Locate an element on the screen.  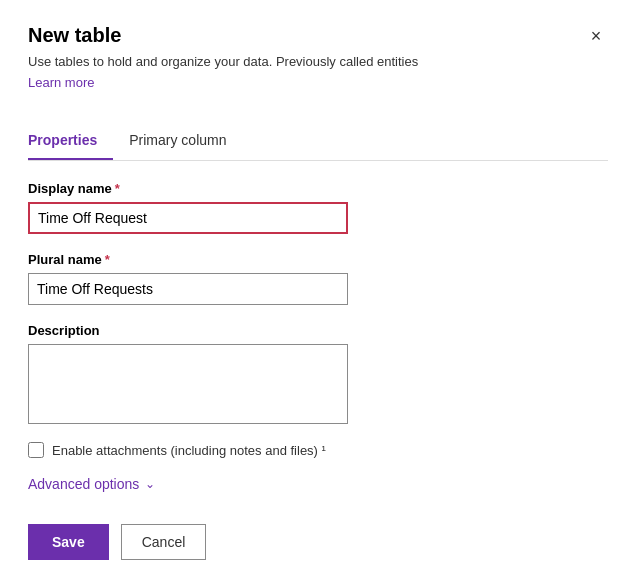
dialog-header: New table × is located at coordinates (318, 36).